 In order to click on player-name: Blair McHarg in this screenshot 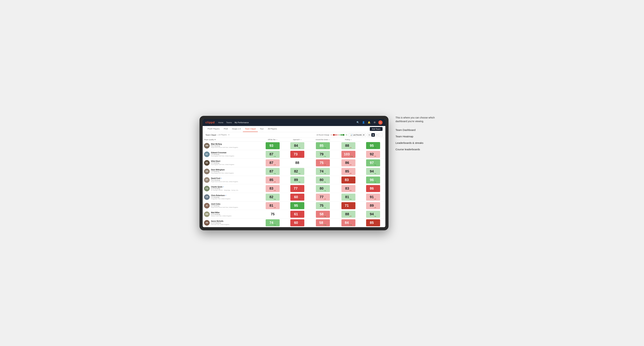, I will do `click(235, 144)`.